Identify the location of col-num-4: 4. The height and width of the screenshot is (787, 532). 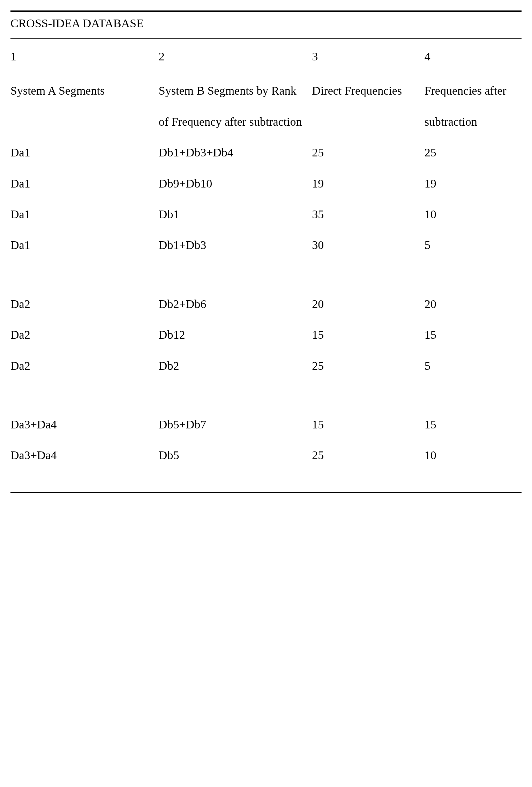
(473, 56).